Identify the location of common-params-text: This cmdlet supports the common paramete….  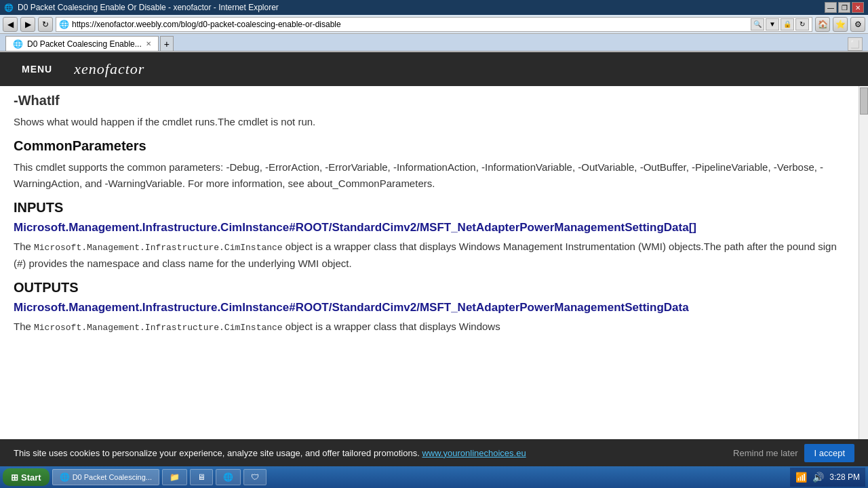
(427, 176).